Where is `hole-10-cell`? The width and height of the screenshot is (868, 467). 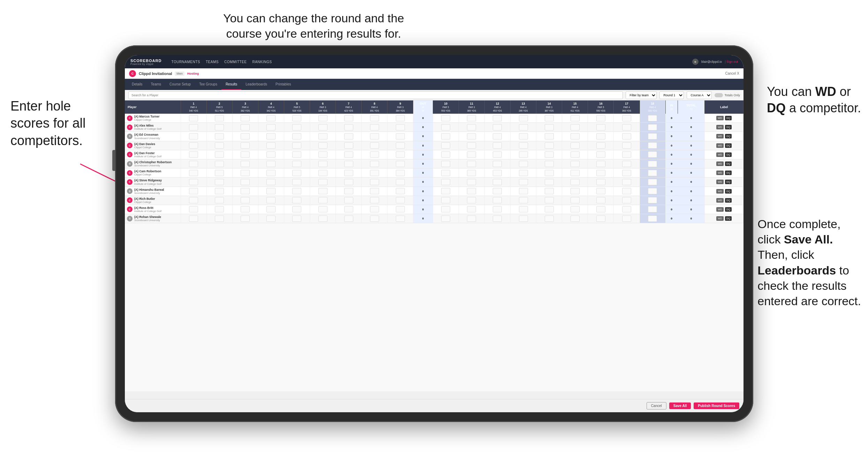 hole-10-cell is located at coordinates (446, 136).